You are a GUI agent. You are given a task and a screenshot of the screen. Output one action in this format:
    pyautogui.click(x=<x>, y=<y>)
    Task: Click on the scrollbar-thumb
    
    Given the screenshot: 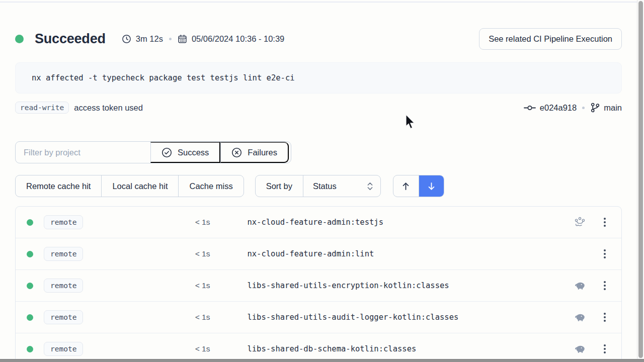 What is the action you would take?
    pyautogui.click(x=641, y=179)
    